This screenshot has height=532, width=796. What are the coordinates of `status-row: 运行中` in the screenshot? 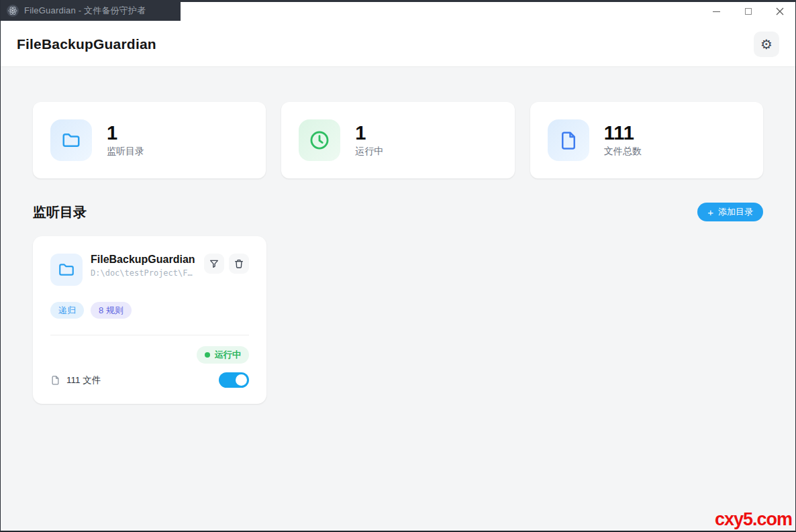 It's located at (150, 355).